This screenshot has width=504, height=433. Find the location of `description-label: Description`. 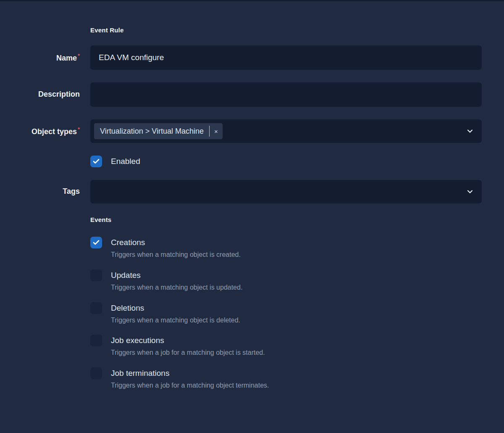

description-label: Description is located at coordinates (40, 95).